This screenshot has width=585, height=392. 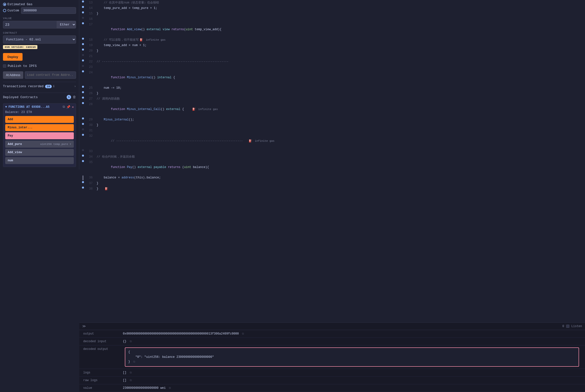 What do you see at coordinates (13, 75) in the screenshot?
I see `at-address-button: At Address` at bounding box center [13, 75].